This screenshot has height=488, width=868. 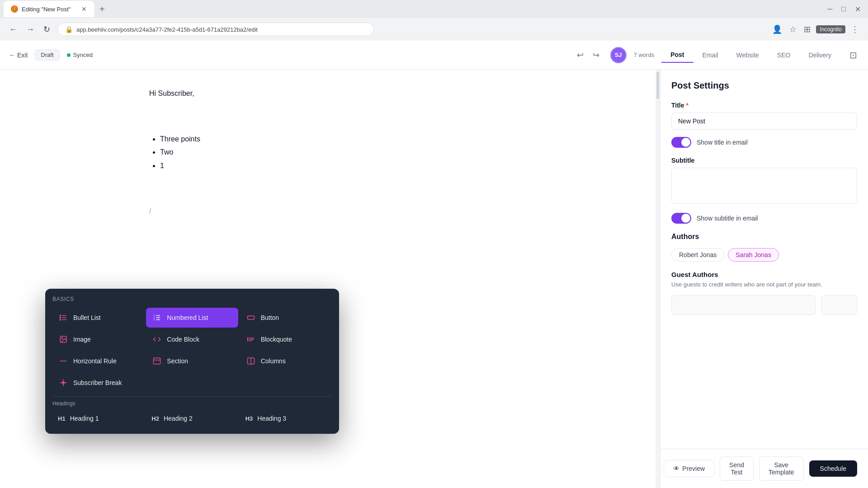 I want to click on undo-button: ↩, so click(x=580, y=55).